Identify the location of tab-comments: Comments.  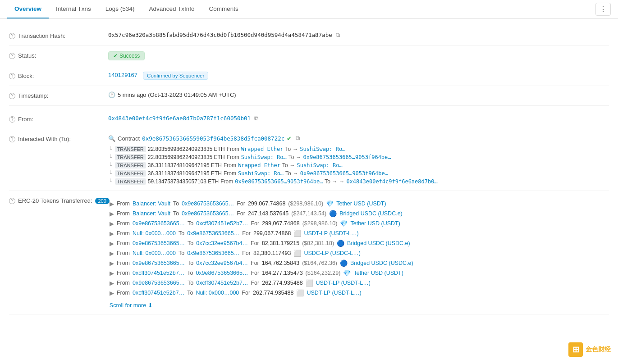
(224, 9).